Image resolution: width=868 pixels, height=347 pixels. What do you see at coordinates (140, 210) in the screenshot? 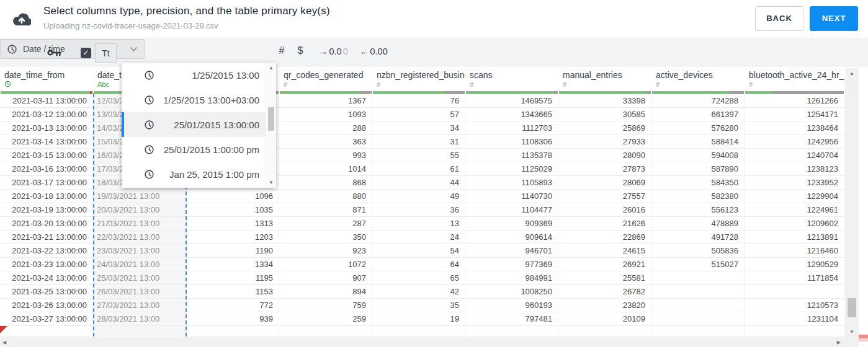
I see `table-cell: 20/03/2021 13:00` at bounding box center [140, 210].